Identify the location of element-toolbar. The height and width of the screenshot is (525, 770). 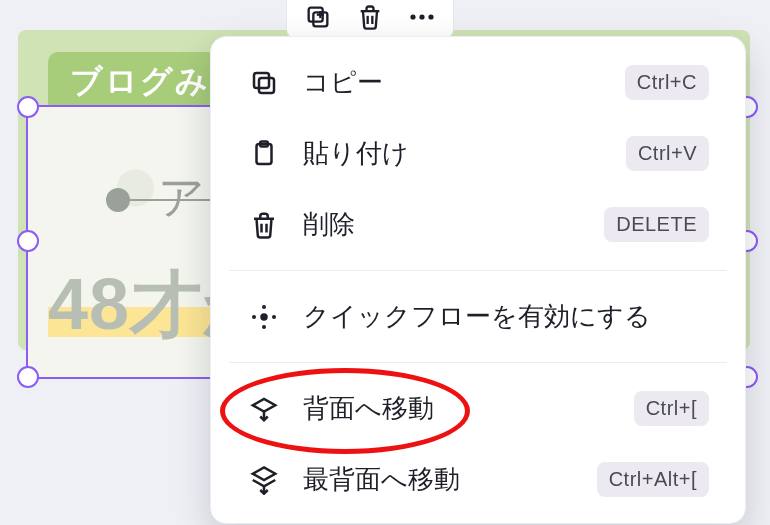
(370, 20).